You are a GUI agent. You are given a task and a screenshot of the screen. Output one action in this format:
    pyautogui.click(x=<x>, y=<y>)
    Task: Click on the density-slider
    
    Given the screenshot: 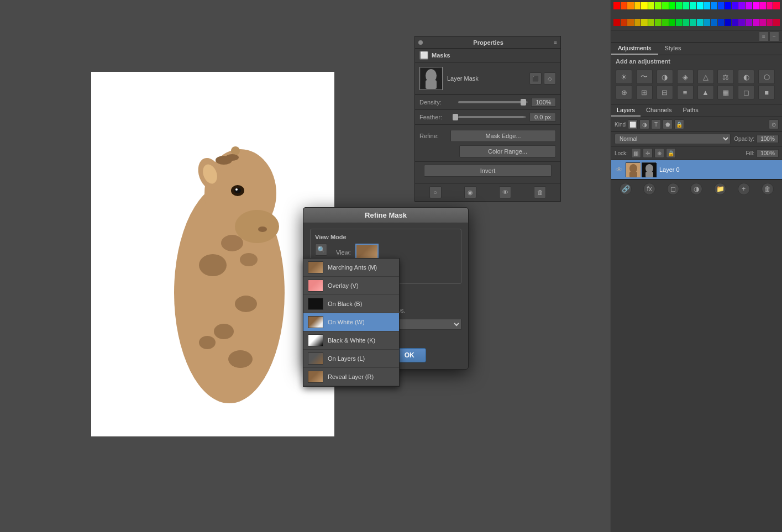 What is the action you would take?
    pyautogui.click(x=493, y=102)
    